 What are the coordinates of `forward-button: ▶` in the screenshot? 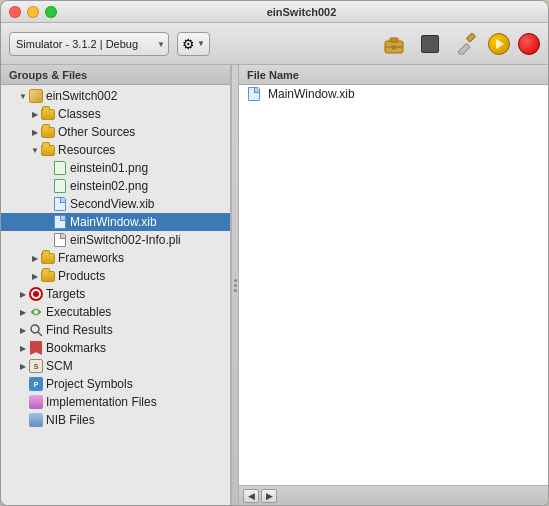 It's located at (269, 496).